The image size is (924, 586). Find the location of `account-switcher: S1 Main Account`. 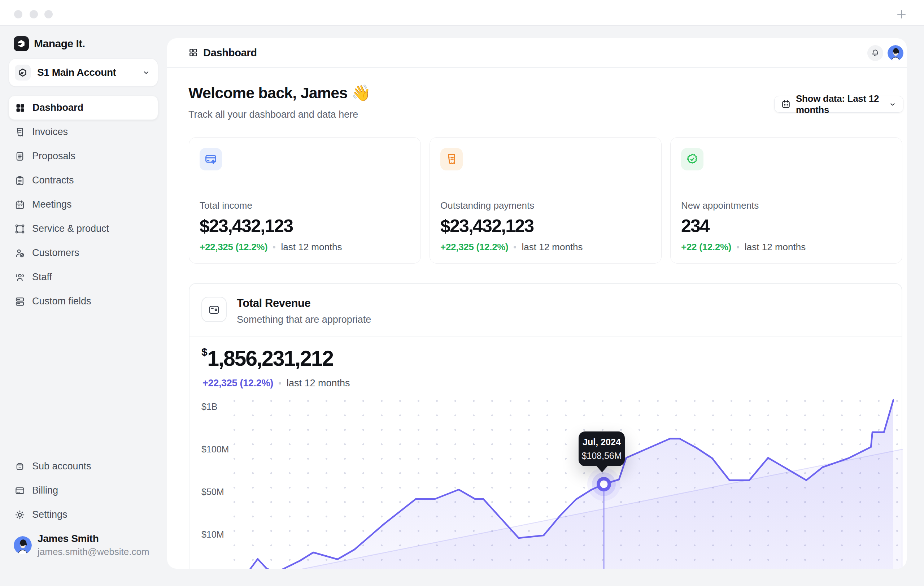

account-switcher: S1 Main Account is located at coordinates (84, 73).